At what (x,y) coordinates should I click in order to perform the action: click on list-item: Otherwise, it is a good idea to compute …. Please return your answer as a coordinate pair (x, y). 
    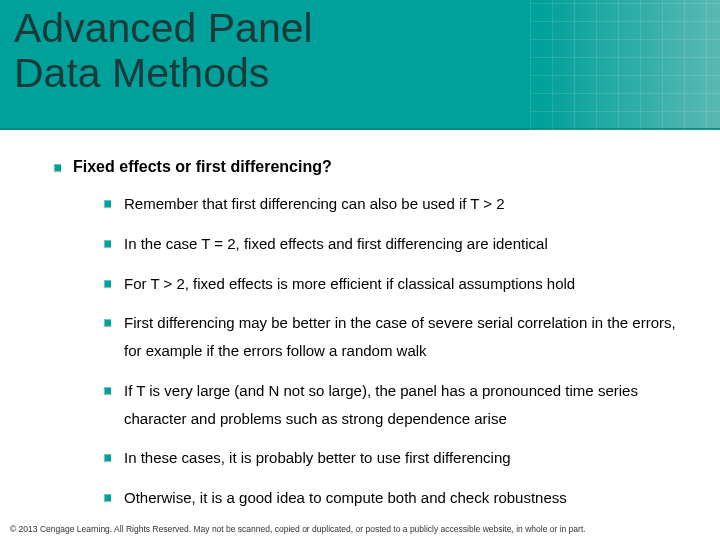
    Looking at the image, I should click on (395, 498).